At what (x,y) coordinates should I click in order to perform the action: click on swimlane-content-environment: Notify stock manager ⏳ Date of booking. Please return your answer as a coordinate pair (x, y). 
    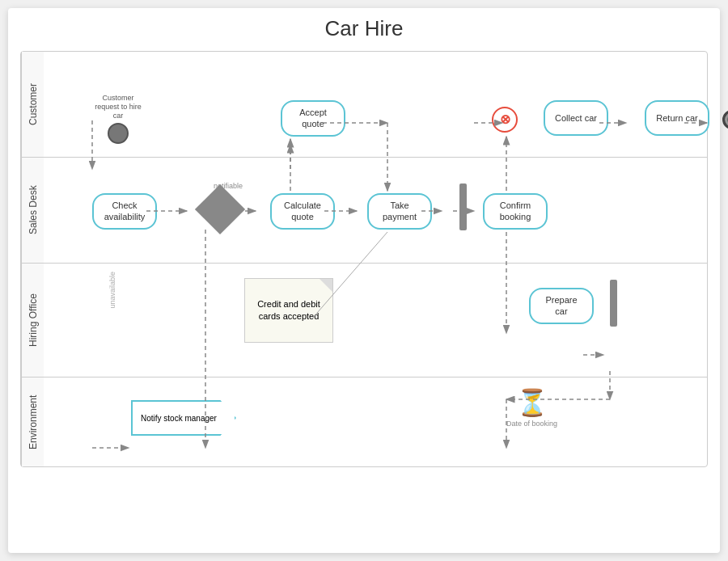
    Looking at the image, I should click on (375, 422).